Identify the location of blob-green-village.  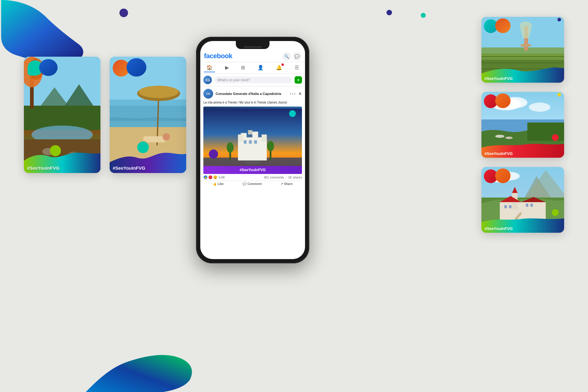
(555, 213).